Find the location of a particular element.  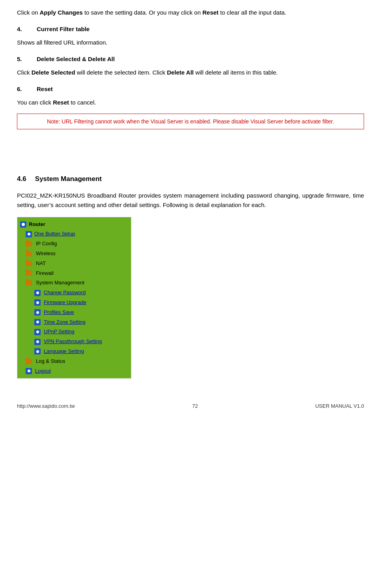

nat-icon is located at coordinates (29, 263).